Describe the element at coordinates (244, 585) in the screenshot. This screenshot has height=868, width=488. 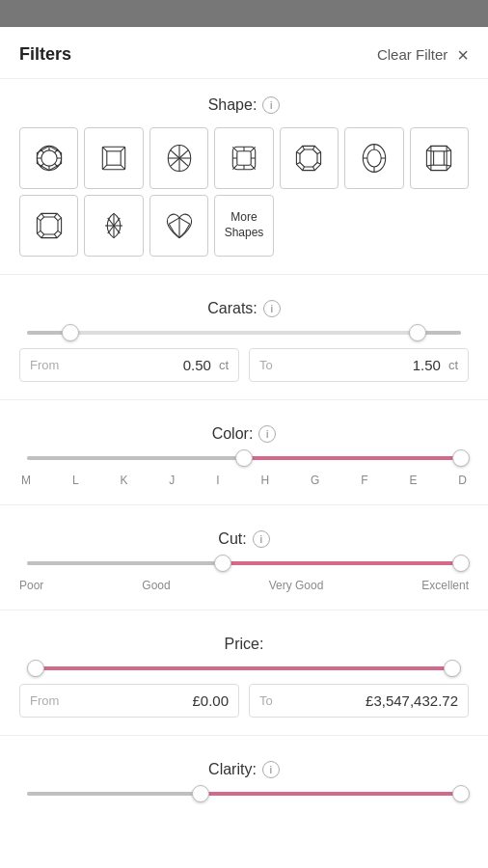
I see `cut-labels: Poor Good Very Good Excellent` at that location.